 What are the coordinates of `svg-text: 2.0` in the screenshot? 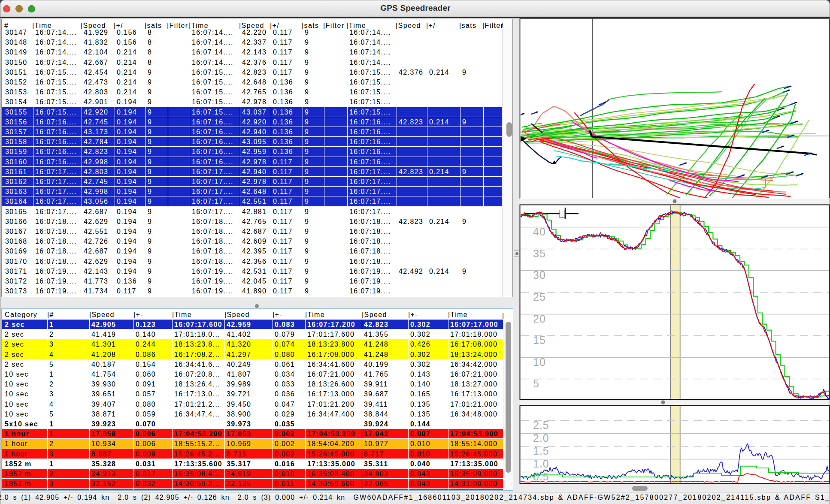 It's located at (541, 438).